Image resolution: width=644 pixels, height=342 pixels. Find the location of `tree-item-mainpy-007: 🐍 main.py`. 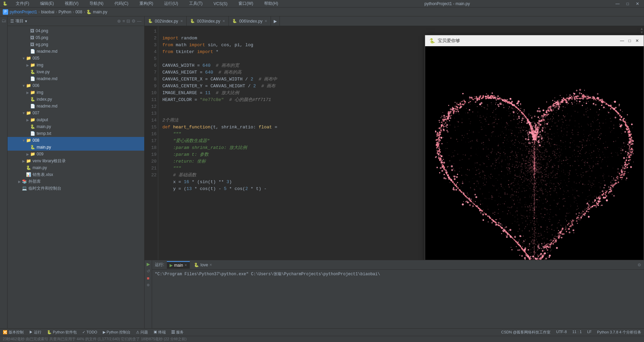

tree-item-mainpy-007: 🐍 main.py is located at coordinates (76, 127).